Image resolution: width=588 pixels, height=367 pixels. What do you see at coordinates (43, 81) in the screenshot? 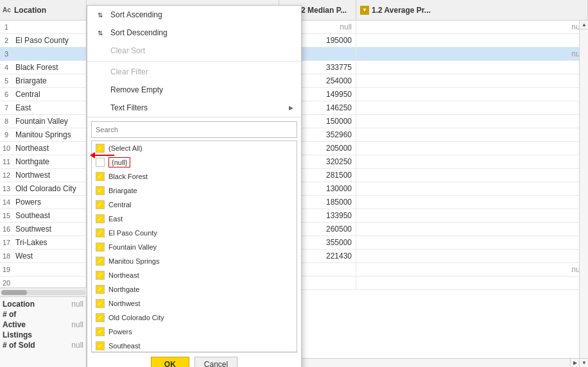
I see `table-row: 5Briargate` at bounding box center [43, 81].